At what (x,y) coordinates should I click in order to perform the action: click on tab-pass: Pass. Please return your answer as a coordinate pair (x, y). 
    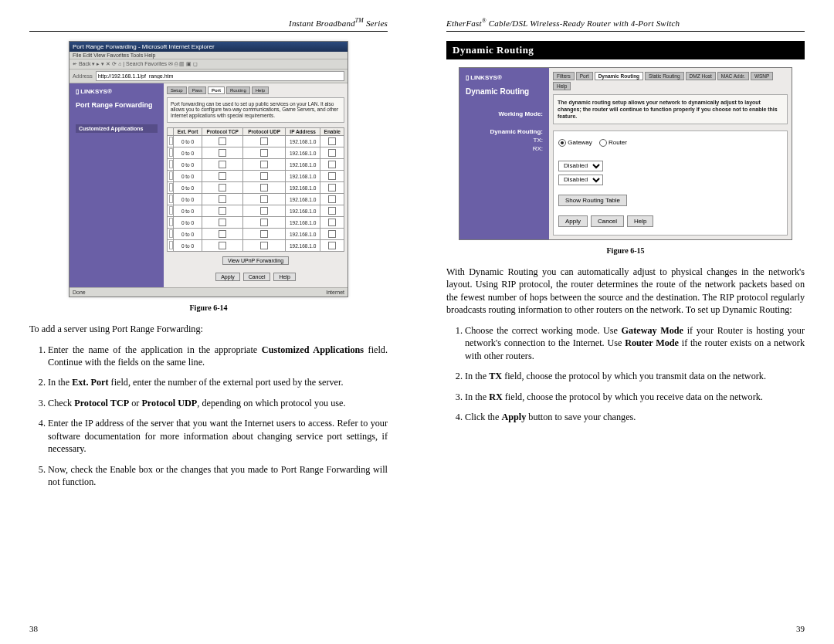
    Looking at the image, I should click on (198, 90).